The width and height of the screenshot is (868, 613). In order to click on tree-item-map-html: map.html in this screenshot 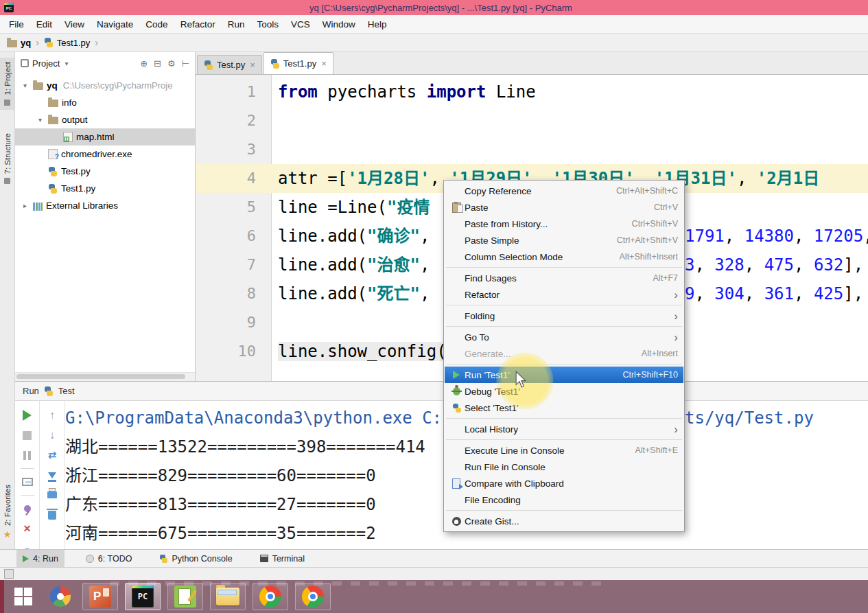, I will do `click(105, 137)`.